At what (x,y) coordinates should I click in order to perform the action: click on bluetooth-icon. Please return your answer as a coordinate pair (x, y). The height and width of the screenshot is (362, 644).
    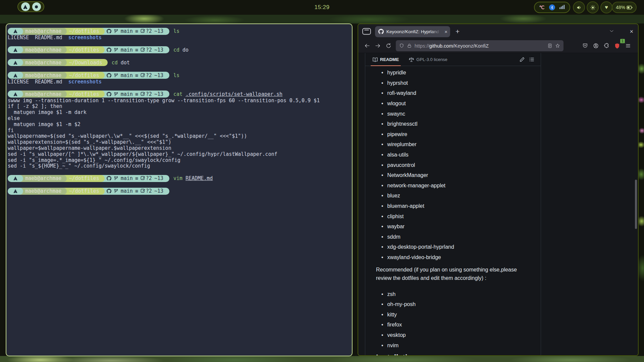
    Looking at the image, I should click on (552, 7).